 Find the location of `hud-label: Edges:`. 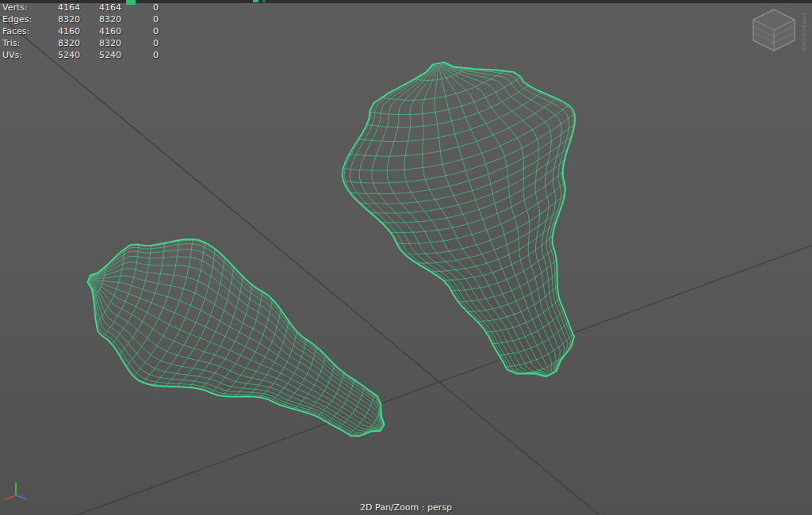

hud-label: Edges: is located at coordinates (30, 19).